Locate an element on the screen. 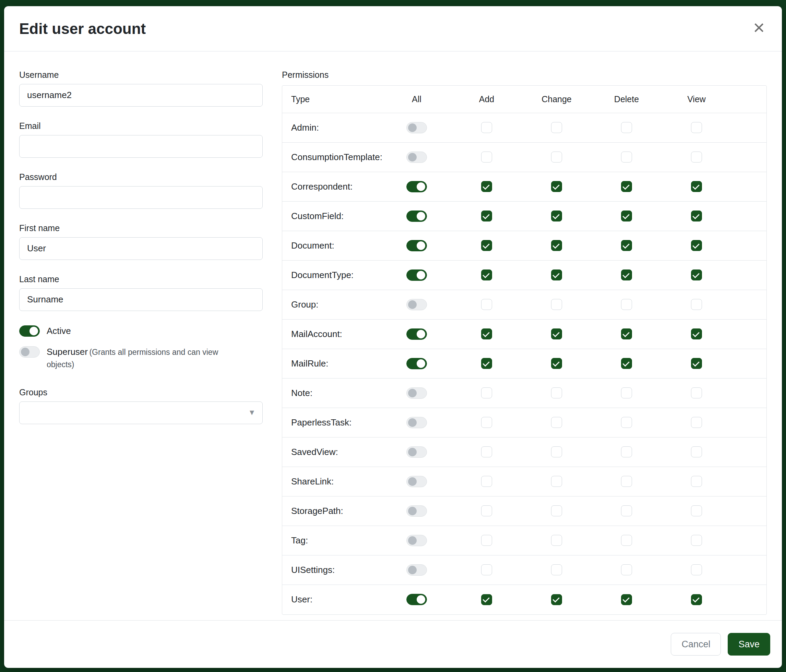 The width and height of the screenshot is (786, 672). email-field is located at coordinates (141, 146).